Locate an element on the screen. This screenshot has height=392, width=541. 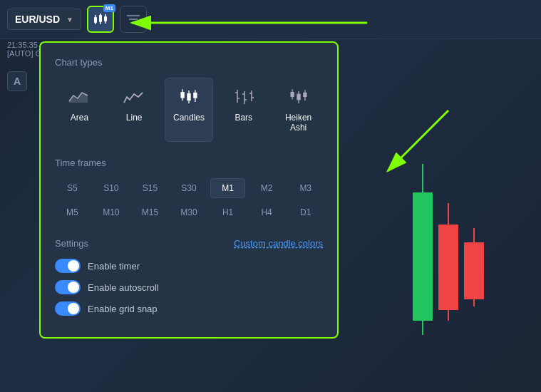
dropdown-arrow-icon: ▼ is located at coordinates (70, 20).